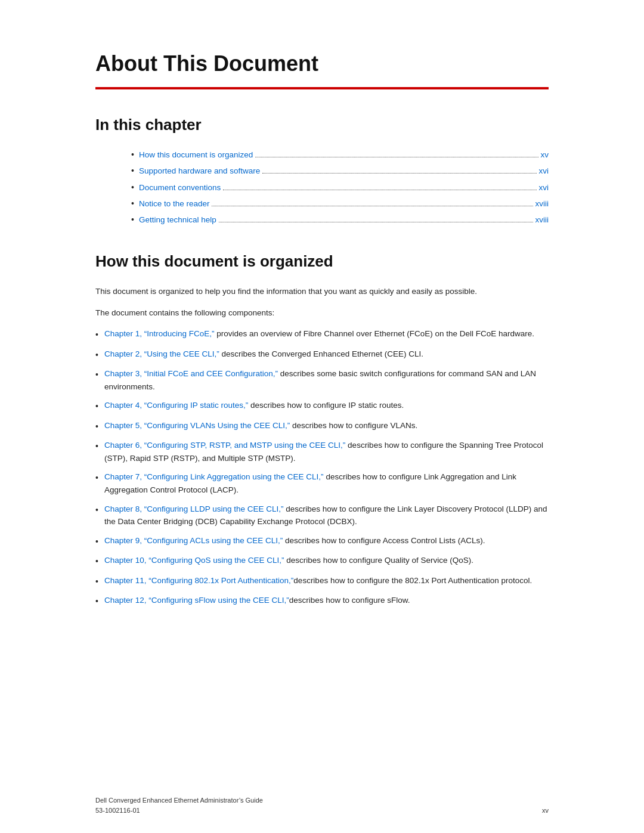  What do you see at coordinates (340, 219) in the screenshot?
I see `toc-item: Getting technical helpxviii` at bounding box center [340, 219].